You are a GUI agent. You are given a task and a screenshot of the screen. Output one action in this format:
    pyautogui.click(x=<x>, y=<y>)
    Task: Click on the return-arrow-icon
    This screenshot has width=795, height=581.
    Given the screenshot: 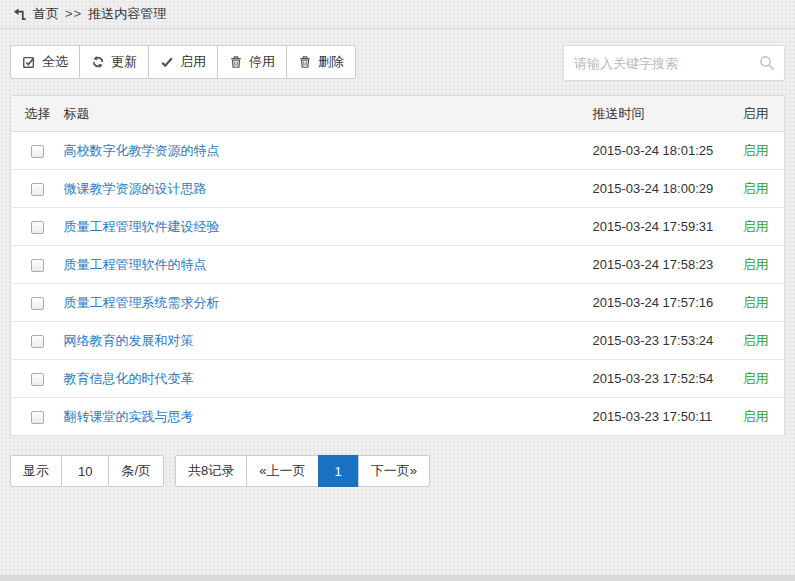 What is the action you would take?
    pyautogui.click(x=20, y=14)
    